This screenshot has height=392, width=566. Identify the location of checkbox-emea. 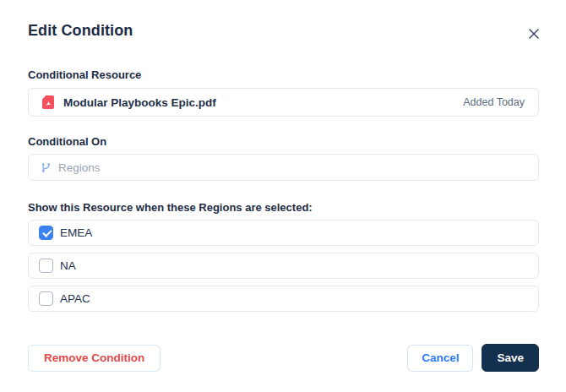
(46, 233).